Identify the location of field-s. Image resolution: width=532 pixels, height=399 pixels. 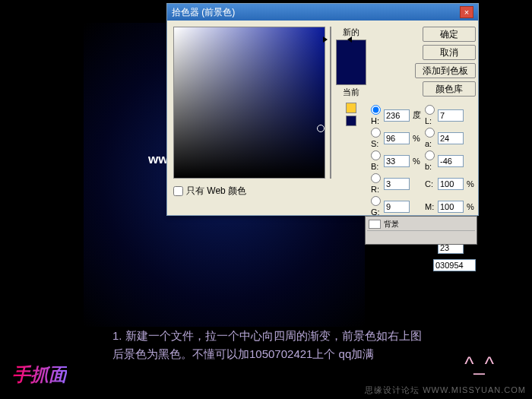
(397, 138).